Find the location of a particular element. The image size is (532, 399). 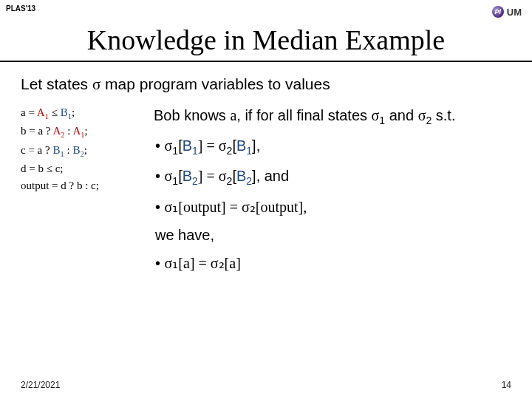

B1b: B1 is located at coordinates (58, 150).